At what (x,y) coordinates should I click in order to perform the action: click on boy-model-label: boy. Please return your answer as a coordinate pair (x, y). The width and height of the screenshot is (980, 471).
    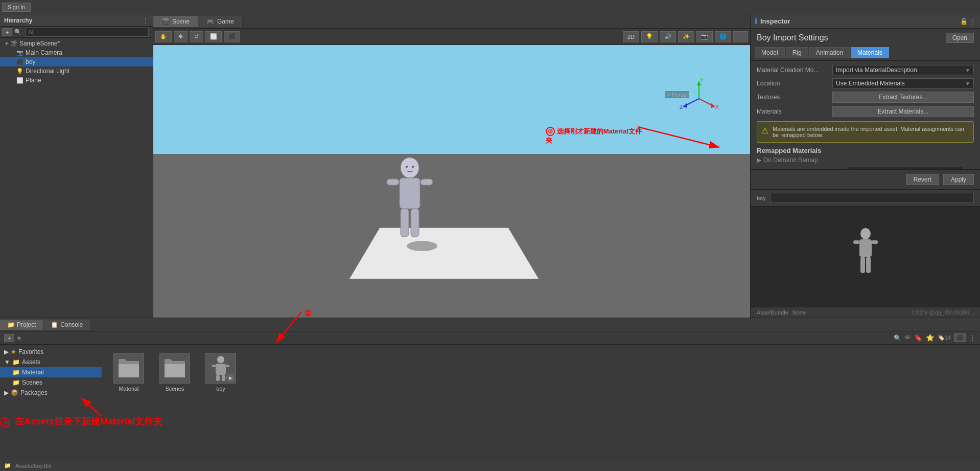
    Looking at the image, I should click on (221, 389).